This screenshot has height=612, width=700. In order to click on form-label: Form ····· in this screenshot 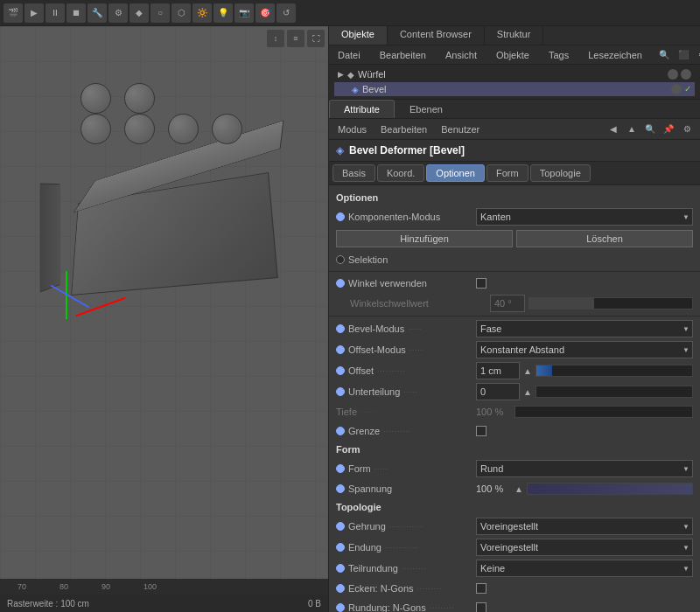, I will do `click(406, 469)`.